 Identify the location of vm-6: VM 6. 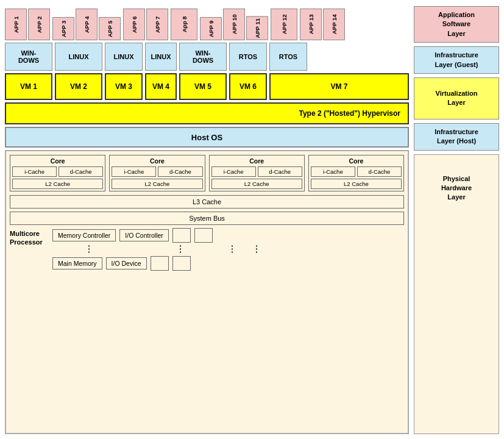
(248, 87).